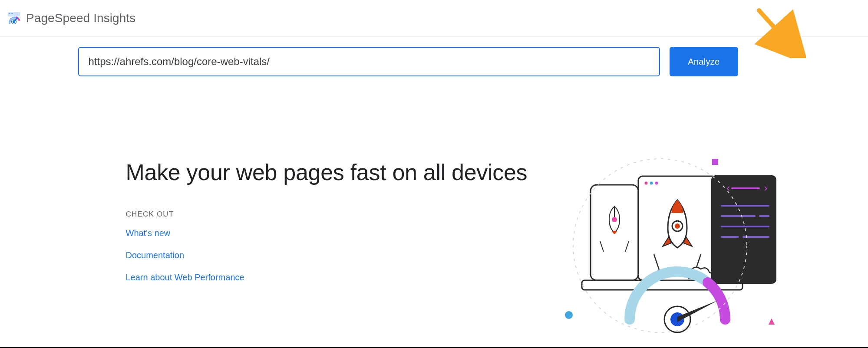 The image size is (868, 348). I want to click on url-input, so click(369, 62).